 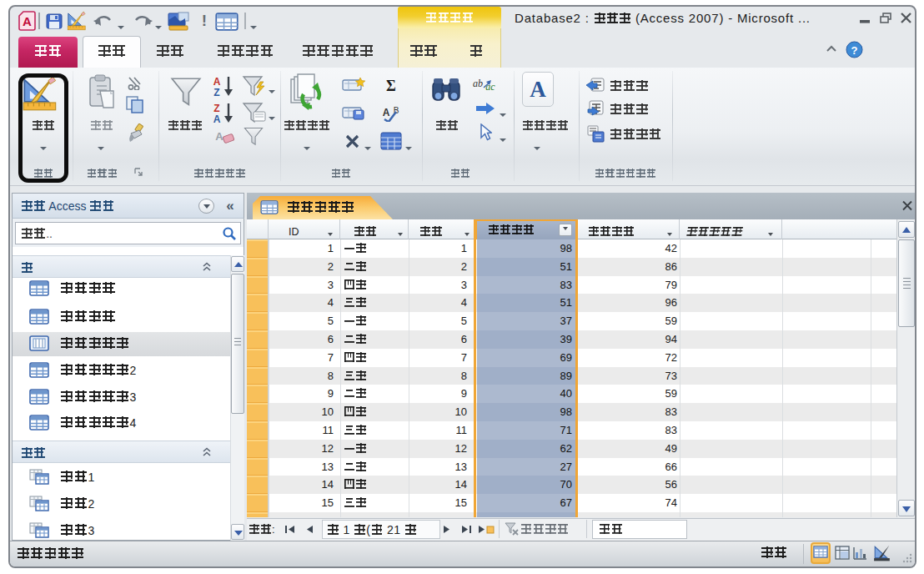 I want to click on svg-text: ab, so click(x=478, y=83).